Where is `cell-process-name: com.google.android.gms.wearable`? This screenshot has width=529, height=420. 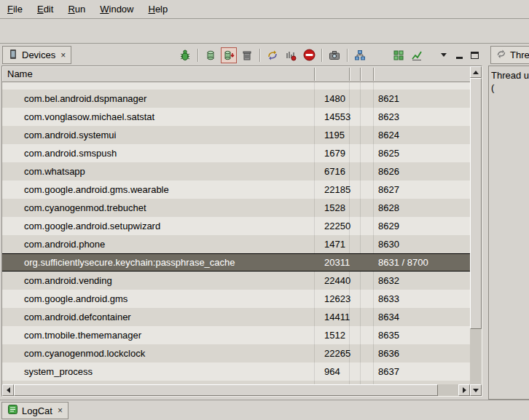 cell-process-name: com.google.android.gms.wearable is located at coordinates (158, 189).